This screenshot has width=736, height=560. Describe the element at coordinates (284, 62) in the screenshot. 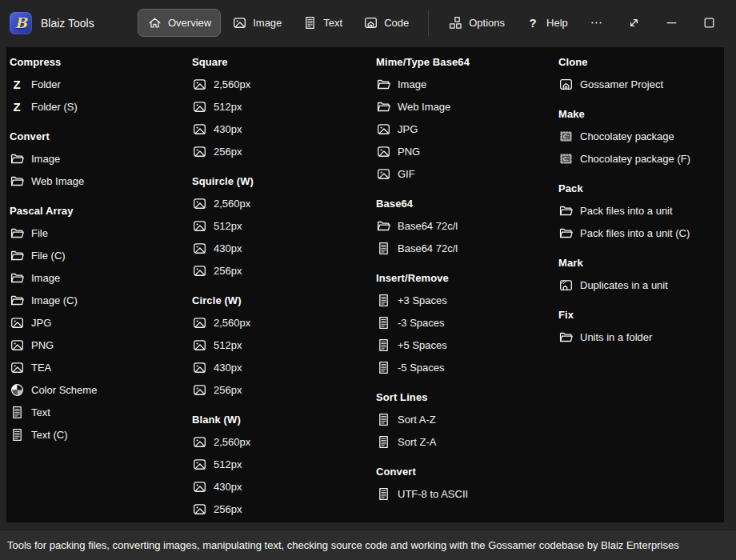

I see `section-heading: Square` at that location.